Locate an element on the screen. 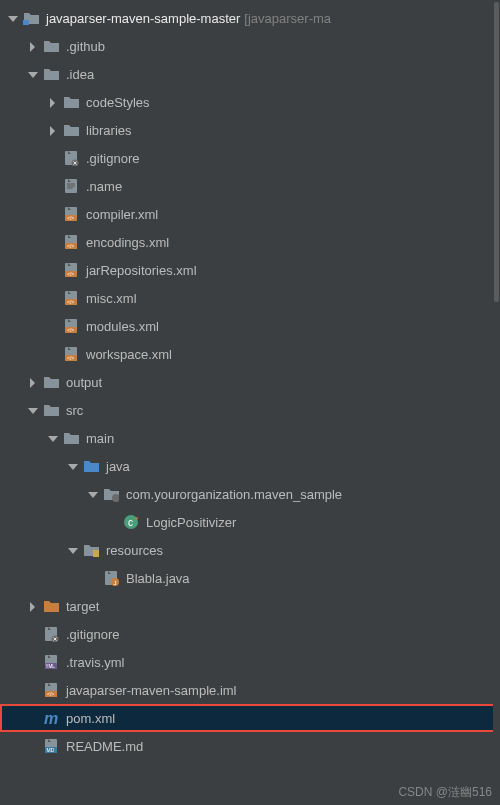  tree-row: misc.xml is located at coordinates (250, 298).